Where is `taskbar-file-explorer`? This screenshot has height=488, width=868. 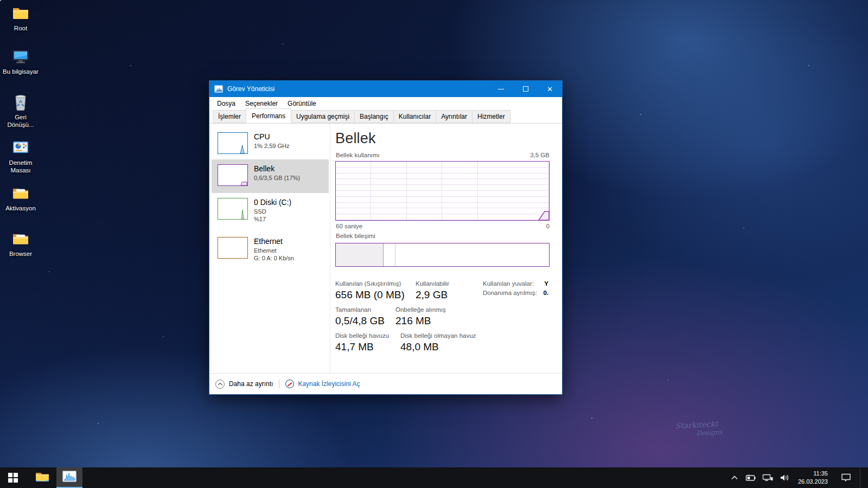
taskbar-file-explorer is located at coordinates (42, 478).